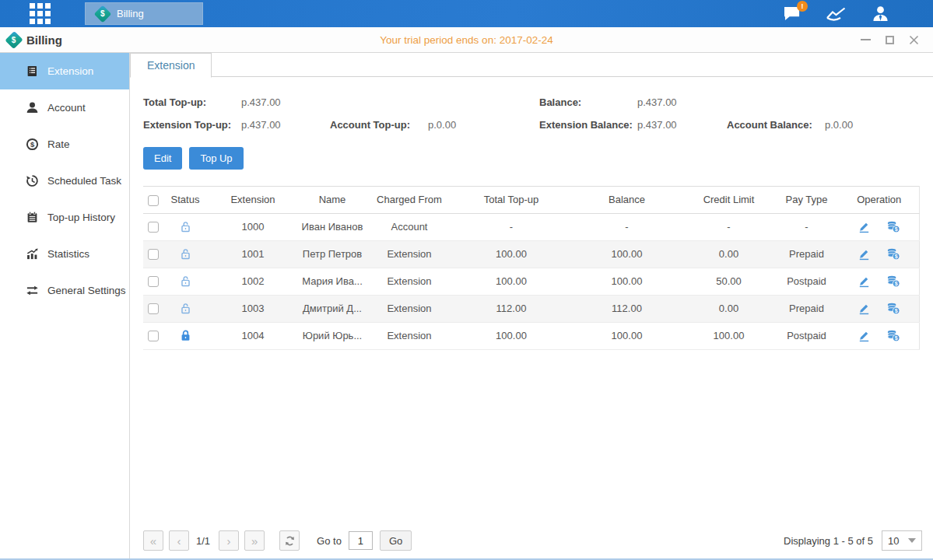 The height and width of the screenshot is (560, 933). I want to click on select-all-checkbox, so click(153, 201).